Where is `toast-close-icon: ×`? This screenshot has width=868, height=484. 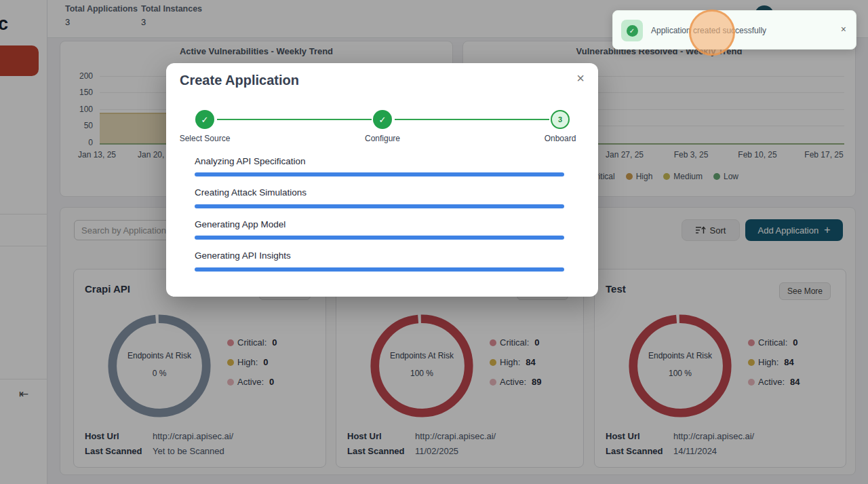 toast-close-icon: × is located at coordinates (844, 29).